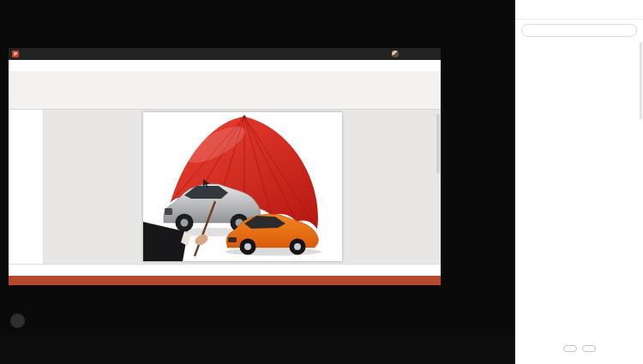 The image size is (643, 364). What do you see at coordinates (580, 10) in the screenshot?
I see `participants-header` at bounding box center [580, 10].